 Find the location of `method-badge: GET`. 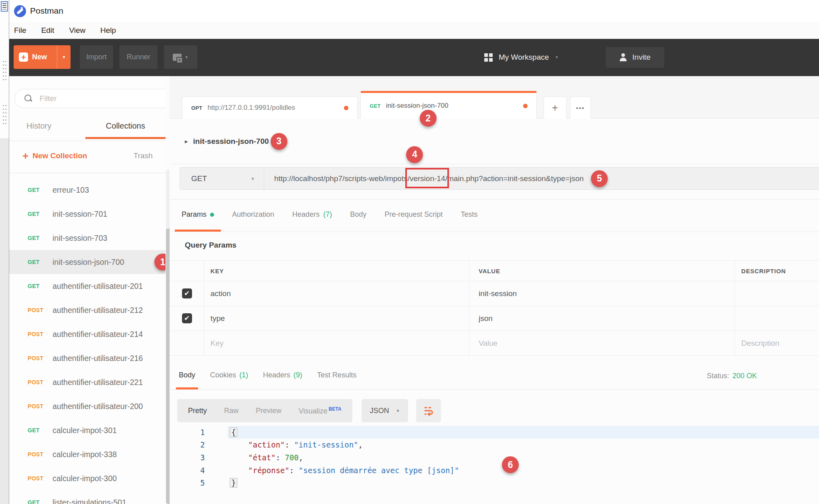

method-badge: GET is located at coordinates (40, 502).